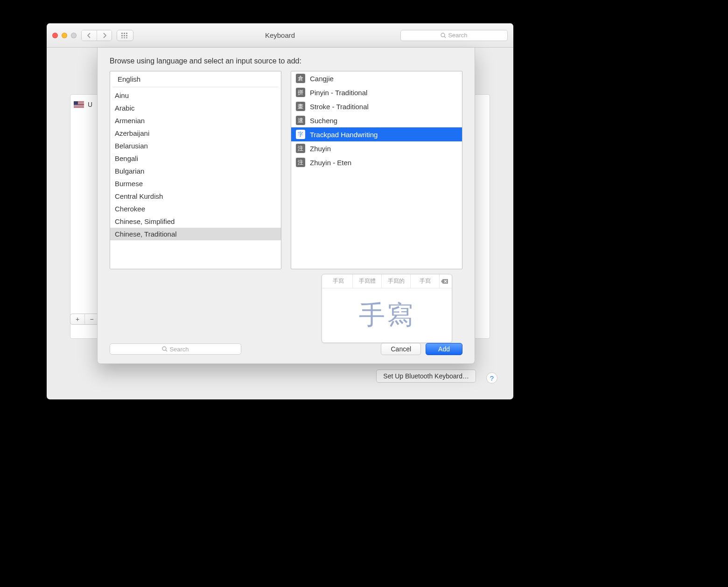 The image size is (728, 587). I want to click on candidate-bar: 手寫手寫體手寫的手寫, so click(387, 281).